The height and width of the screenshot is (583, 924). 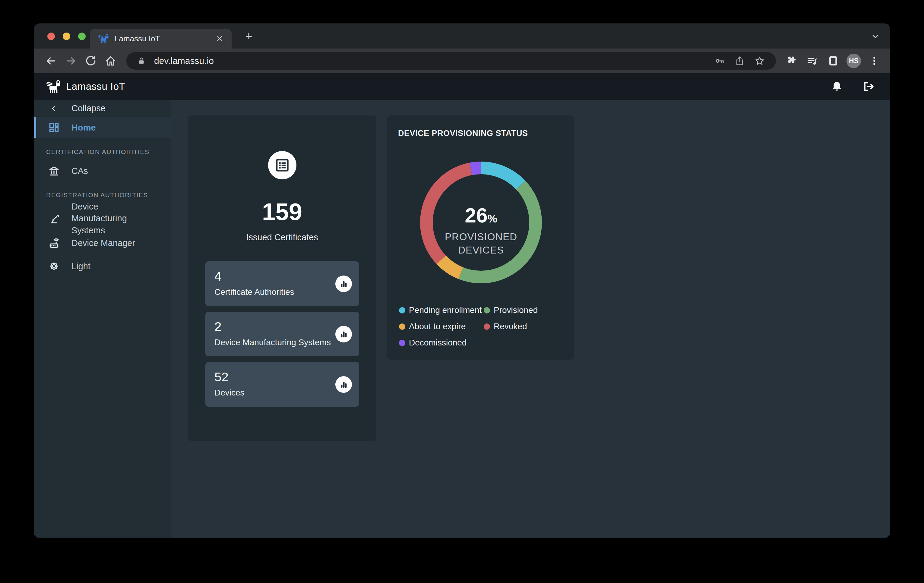 I want to click on browser-toolbar: dev.lamassu.io HS, so click(x=462, y=61).